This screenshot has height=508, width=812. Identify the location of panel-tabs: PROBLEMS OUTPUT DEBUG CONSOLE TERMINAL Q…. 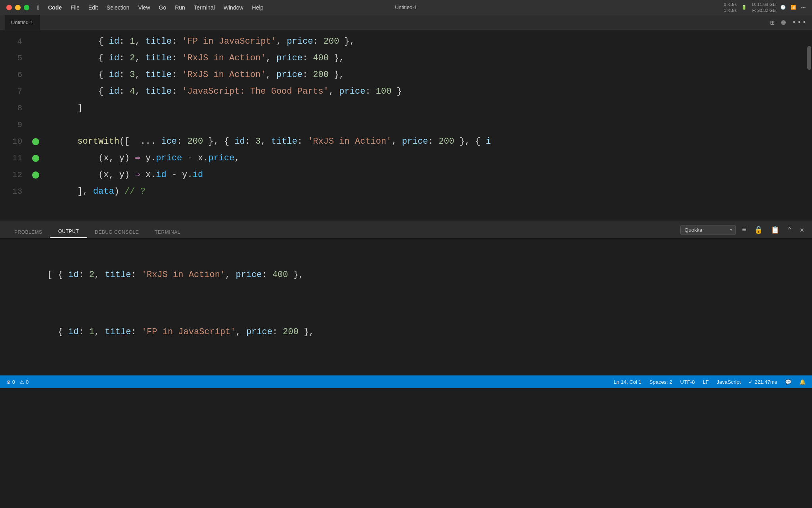
(406, 230).